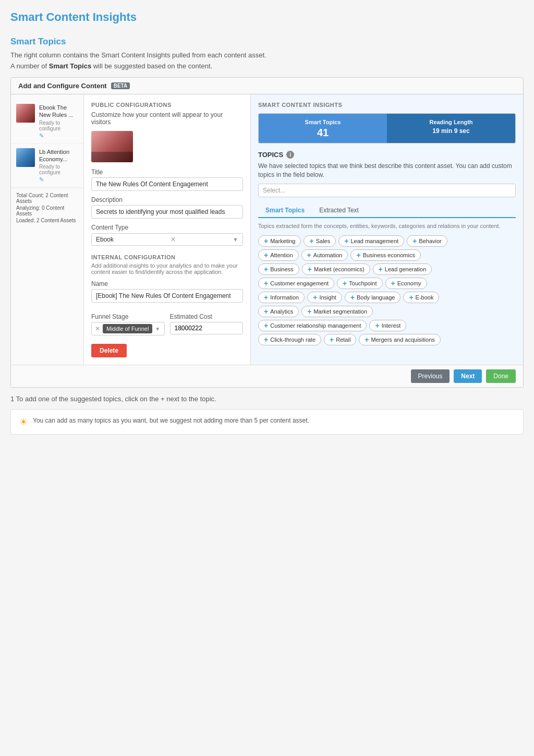 Image resolution: width=534 pixels, height=756 pixels. Describe the element at coordinates (411, 297) in the screenshot. I see `plus-ebook: +` at that location.